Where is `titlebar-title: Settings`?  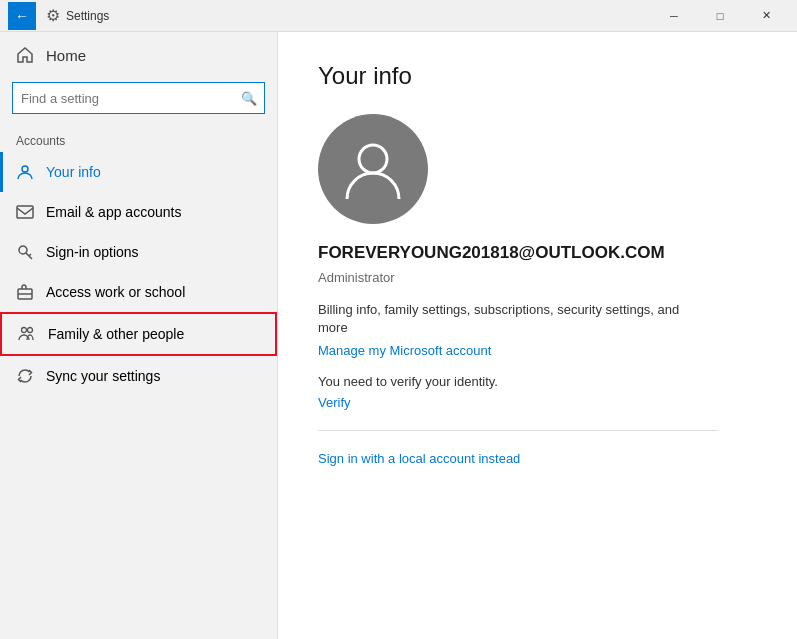
titlebar-title: Settings is located at coordinates (358, 16).